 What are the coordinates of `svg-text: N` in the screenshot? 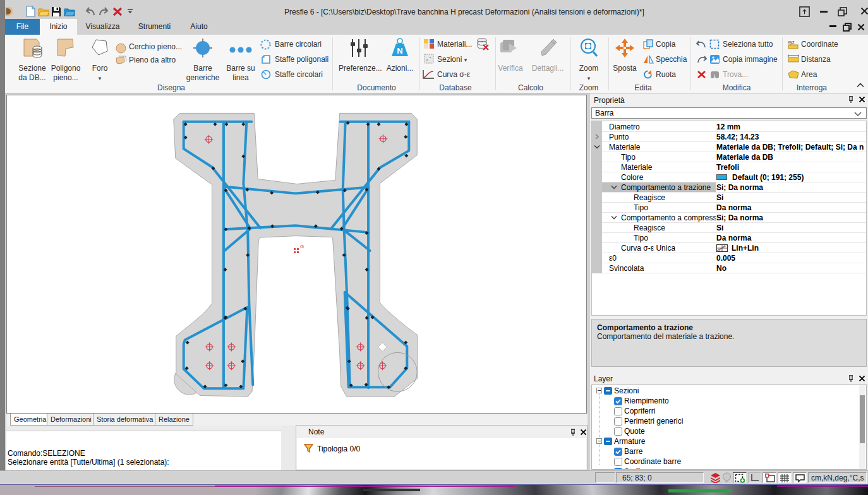 It's located at (399, 51).